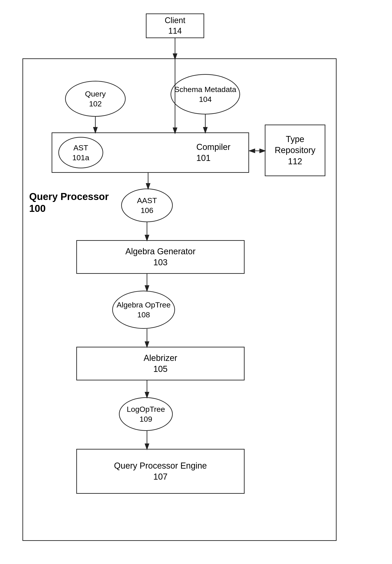  I want to click on query-processor-label: Query Processor 100, so click(69, 203).